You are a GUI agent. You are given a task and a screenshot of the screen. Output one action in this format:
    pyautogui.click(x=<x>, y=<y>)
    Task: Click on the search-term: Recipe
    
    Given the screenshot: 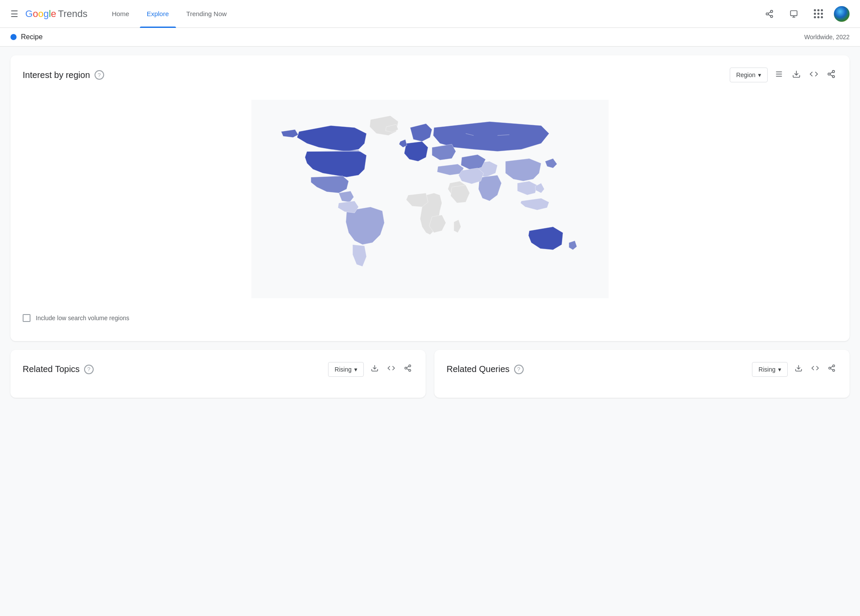 What is the action you would take?
    pyautogui.click(x=32, y=37)
    